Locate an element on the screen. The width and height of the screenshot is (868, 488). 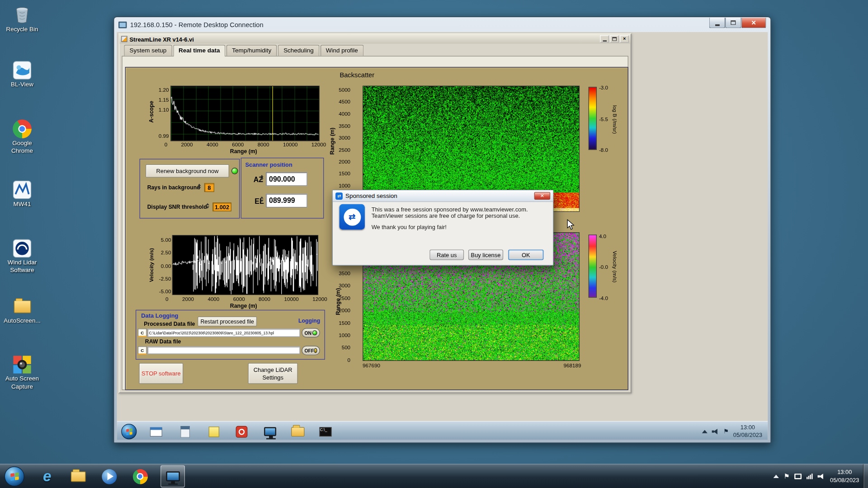
taskbar-media-player-button is located at coordinates (109, 476).